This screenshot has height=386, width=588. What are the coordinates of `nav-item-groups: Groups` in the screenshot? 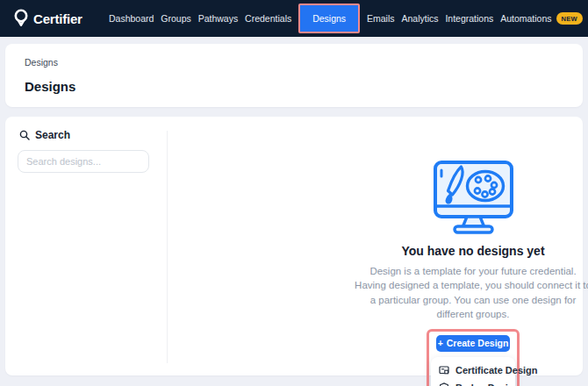 It's located at (176, 18).